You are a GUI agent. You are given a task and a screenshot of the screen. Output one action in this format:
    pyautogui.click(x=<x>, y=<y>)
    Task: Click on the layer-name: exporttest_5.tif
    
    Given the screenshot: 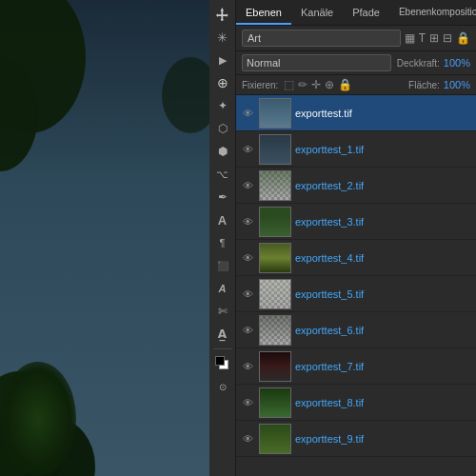 What is the action you would take?
    pyautogui.click(x=384, y=294)
    